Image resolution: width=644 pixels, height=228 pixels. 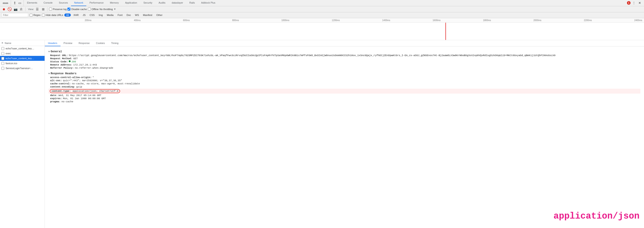 I want to click on request-list-header: ✕ Name, so click(x=22, y=43).